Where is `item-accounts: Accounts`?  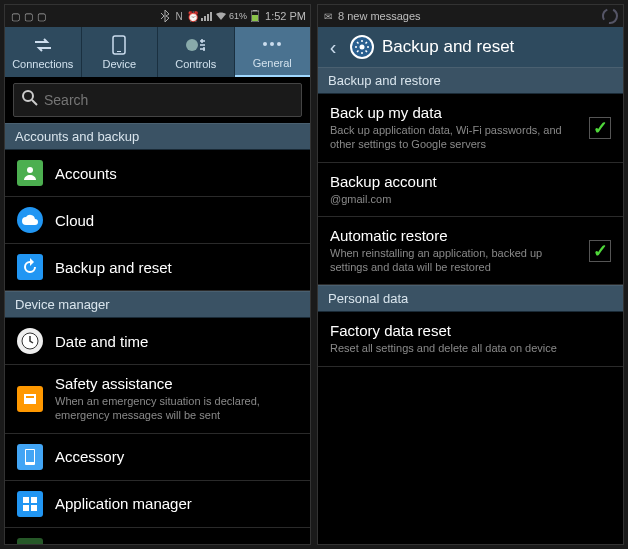 item-accounts: Accounts is located at coordinates (158, 174).